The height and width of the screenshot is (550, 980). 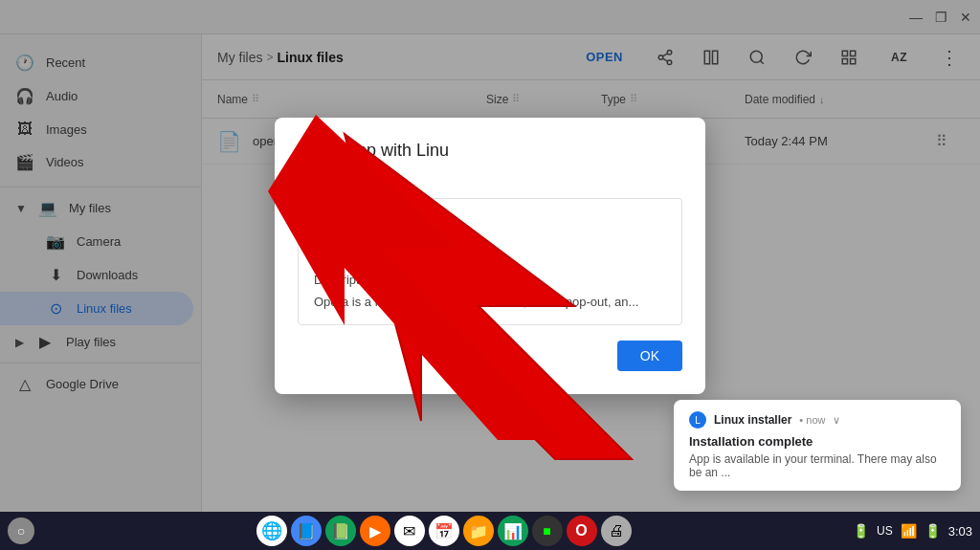 What do you see at coordinates (817, 466) in the screenshot?
I see `notification-body: App is available in your terminal. There…` at bounding box center [817, 466].